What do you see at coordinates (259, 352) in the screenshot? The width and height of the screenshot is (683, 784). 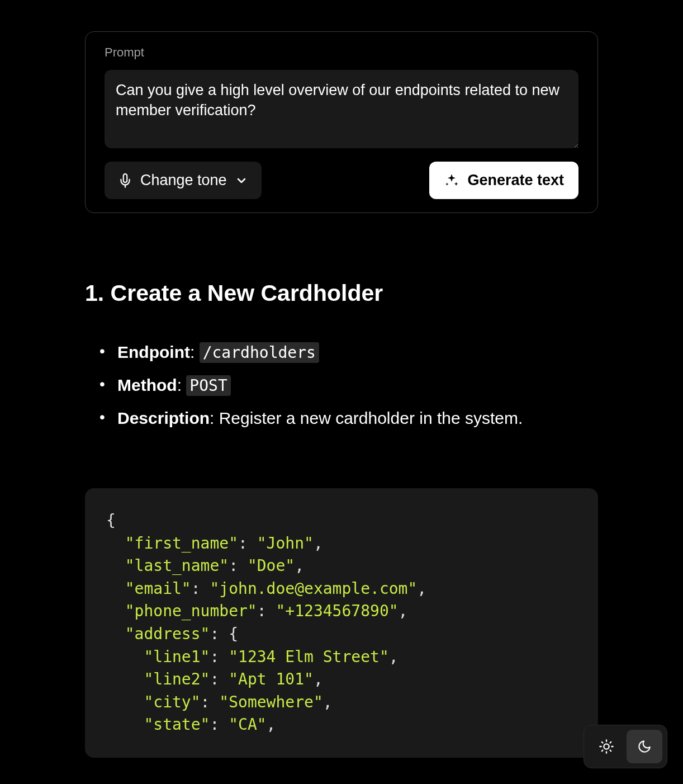 I see `item-code: /cardholders` at bounding box center [259, 352].